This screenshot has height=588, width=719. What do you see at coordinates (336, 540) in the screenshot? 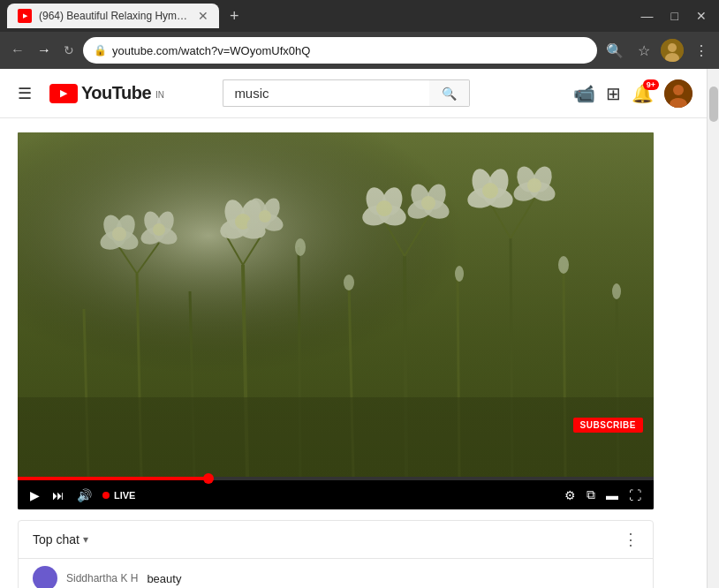
I see `chat-header: Top chat ▾ ⋮` at bounding box center [336, 540].